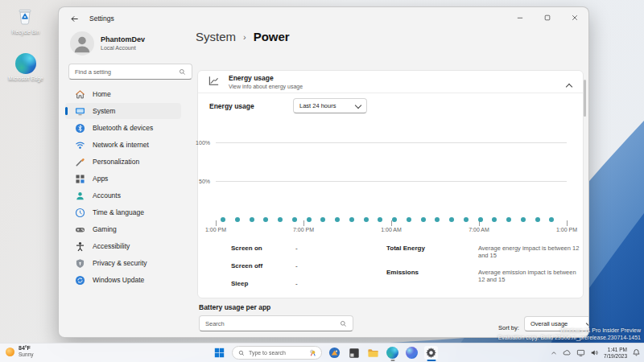 Image resolution: width=644 pixels, height=362 pixels. I want to click on desktop-icon-microsoft-edge: Microsoft Edge, so click(26, 68).